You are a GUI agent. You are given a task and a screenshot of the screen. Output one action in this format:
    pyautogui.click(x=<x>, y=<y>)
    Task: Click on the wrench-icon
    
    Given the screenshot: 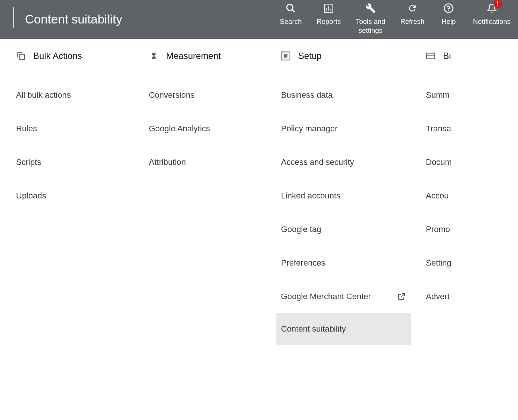 What is the action you would take?
    pyautogui.click(x=371, y=8)
    